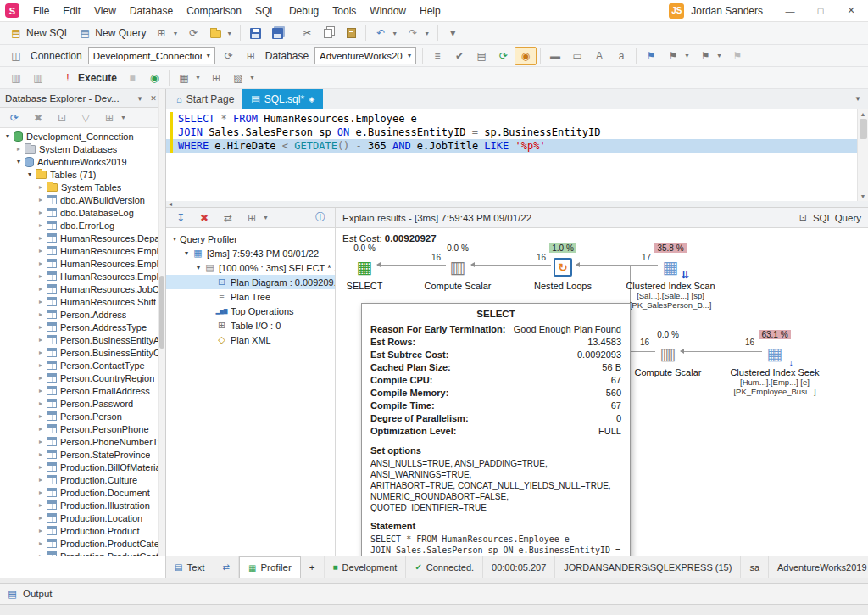  What do you see at coordinates (251, 297) in the screenshot?
I see `plan-tree-item: ≡Plan Tree` at bounding box center [251, 297].